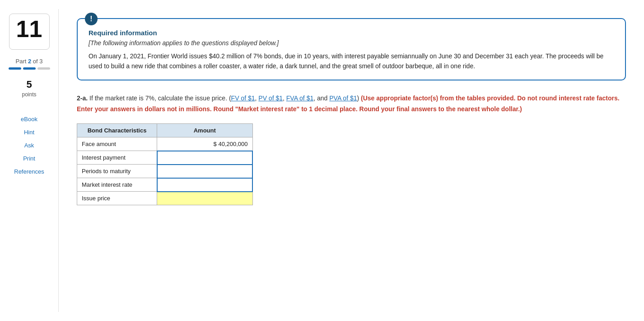 The image size is (644, 321). I want to click on points-number: 5, so click(29, 85).